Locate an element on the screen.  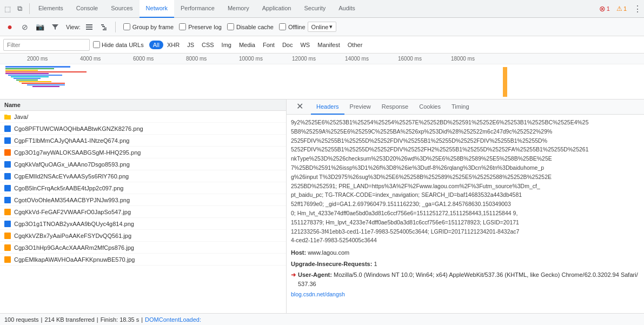
tab-security: Security is located at coordinates (315, 9).